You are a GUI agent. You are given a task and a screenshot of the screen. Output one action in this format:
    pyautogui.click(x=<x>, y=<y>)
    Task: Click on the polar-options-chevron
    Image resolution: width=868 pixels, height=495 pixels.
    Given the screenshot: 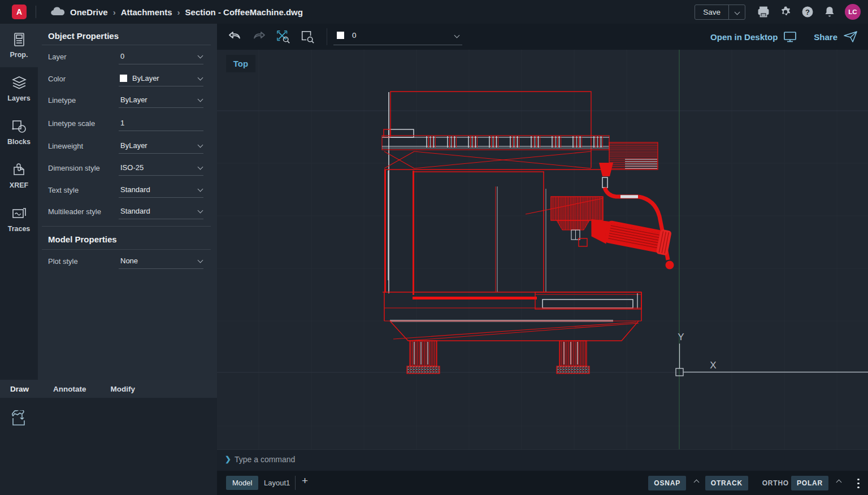 What is the action you would take?
    pyautogui.click(x=839, y=483)
    